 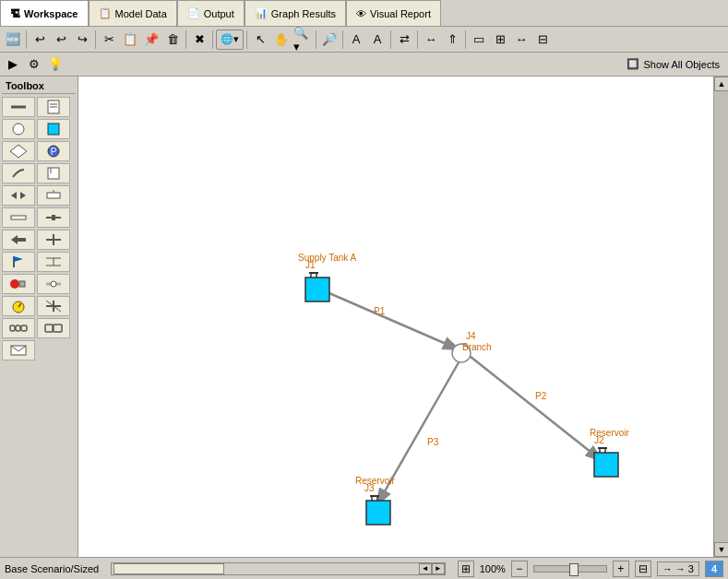 I want to click on tool-measure, so click(x=54, y=262).